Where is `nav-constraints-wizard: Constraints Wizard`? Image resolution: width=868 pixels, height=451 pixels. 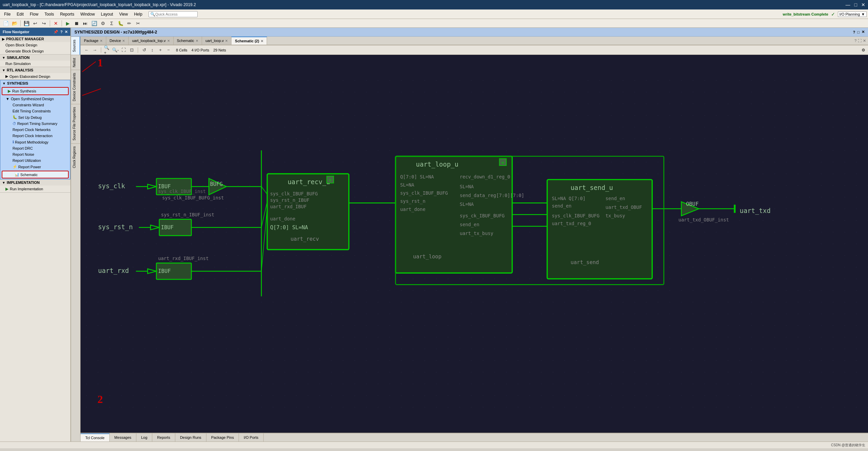
nav-constraints-wizard: Constraints Wizard is located at coordinates (35, 105).